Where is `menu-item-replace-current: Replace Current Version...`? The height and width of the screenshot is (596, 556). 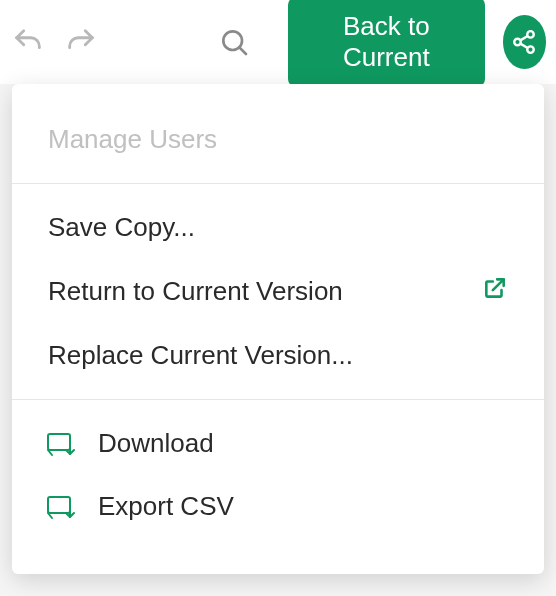
menu-item-replace-current: Replace Current Version... is located at coordinates (278, 356).